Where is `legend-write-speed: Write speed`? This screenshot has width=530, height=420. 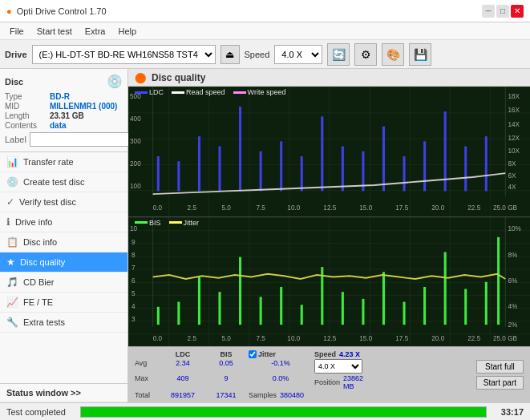
legend-write-speed: Write speed is located at coordinates (260, 92).